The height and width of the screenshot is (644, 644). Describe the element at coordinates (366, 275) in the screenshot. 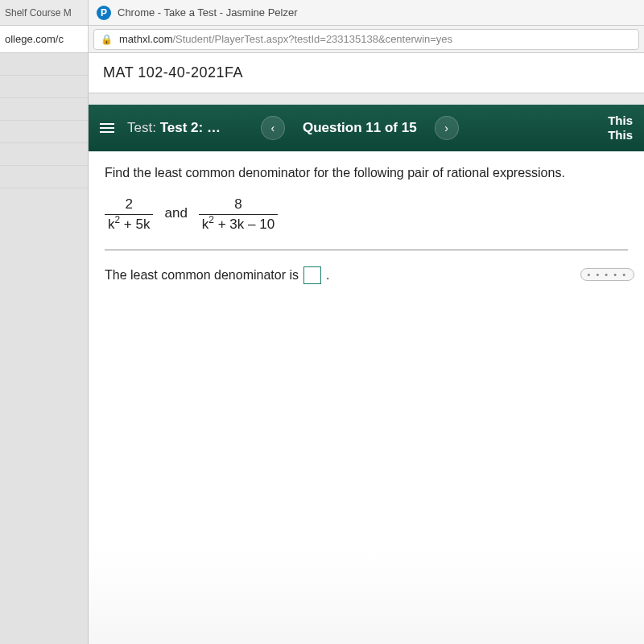

I see `answer-line: The least common denominator is .` at that location.